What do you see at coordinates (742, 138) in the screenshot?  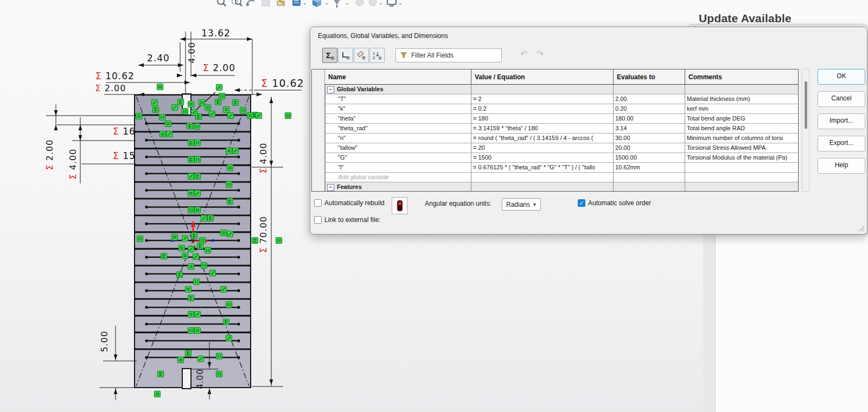 I see `cell-comment: Minimum number of columns of torsi` at bounding box center [742, 138].